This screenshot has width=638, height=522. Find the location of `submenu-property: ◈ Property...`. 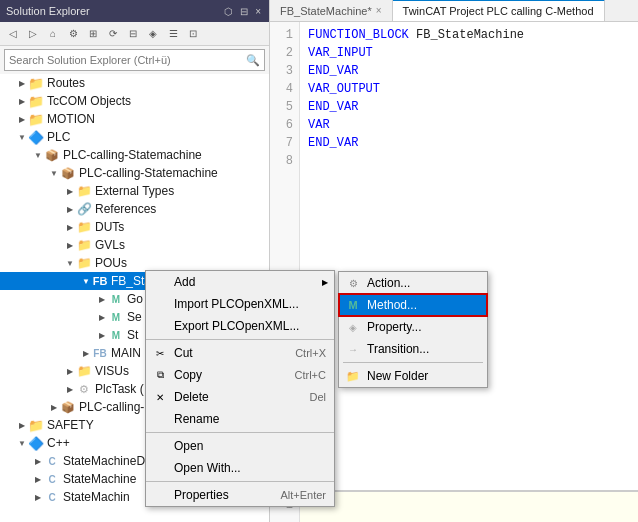

submenu-property: ◈ Property... is located at coordinates (413, 327).